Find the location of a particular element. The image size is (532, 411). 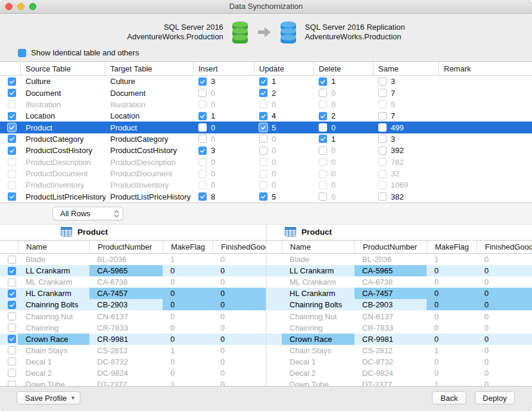

sync-table-row: ProductCostHistoryProductCostHistory3003… is located at coordinates (266, 150).